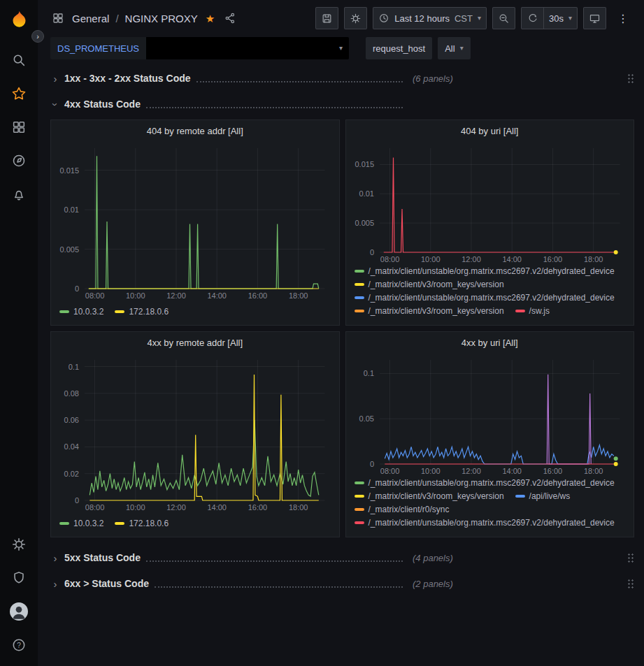 Image resolution: width=644 pixels, height=666 pixels. Describe the element at coordinates (19, 645) in the screenshot. I see `help-icon: ?` at that location.